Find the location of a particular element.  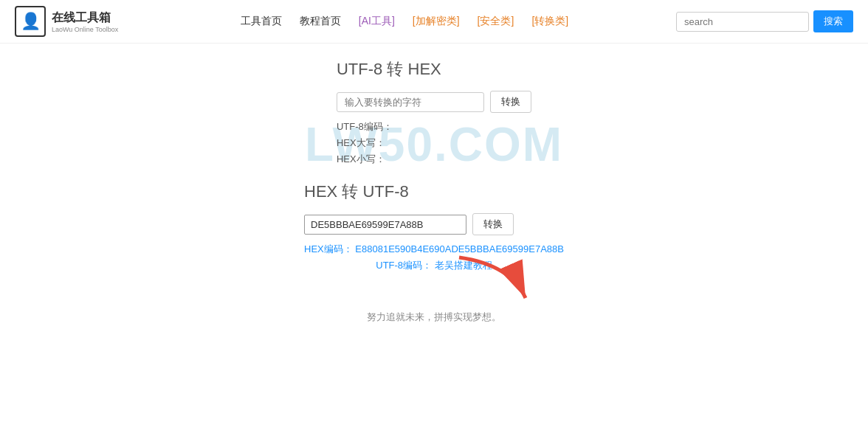

hex-upper-label: HEX大写： is located at coordinates (361, 143).